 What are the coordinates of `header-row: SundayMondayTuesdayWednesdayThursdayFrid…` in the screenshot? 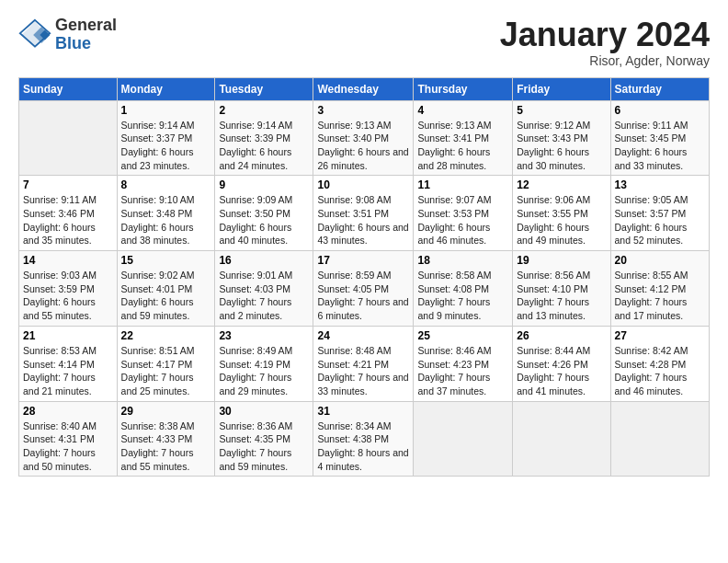 It's located at (364, 88).